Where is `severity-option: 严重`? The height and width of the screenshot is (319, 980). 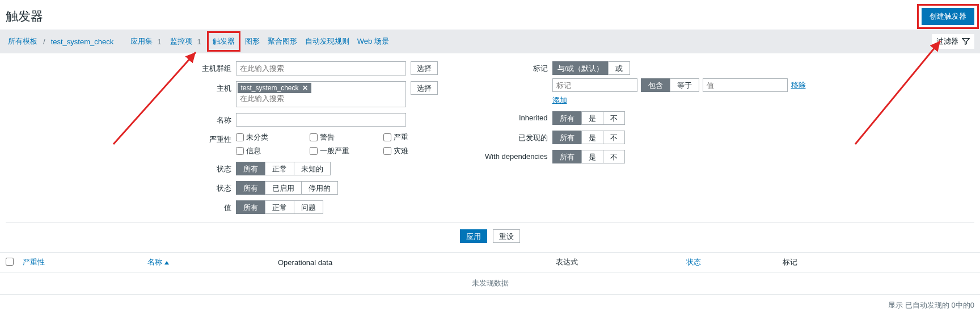 severity-option: 严重 is located at coordinates (415, 137).